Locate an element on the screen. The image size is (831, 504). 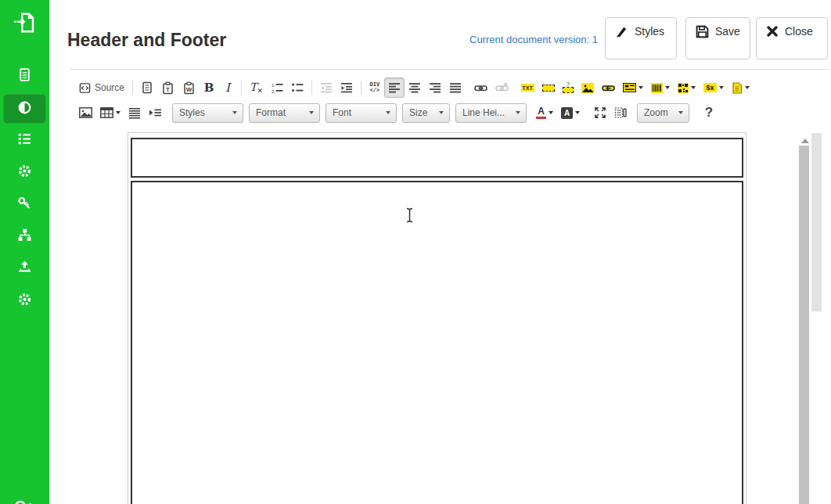
outdent-button is located at coordinates (326, 88).